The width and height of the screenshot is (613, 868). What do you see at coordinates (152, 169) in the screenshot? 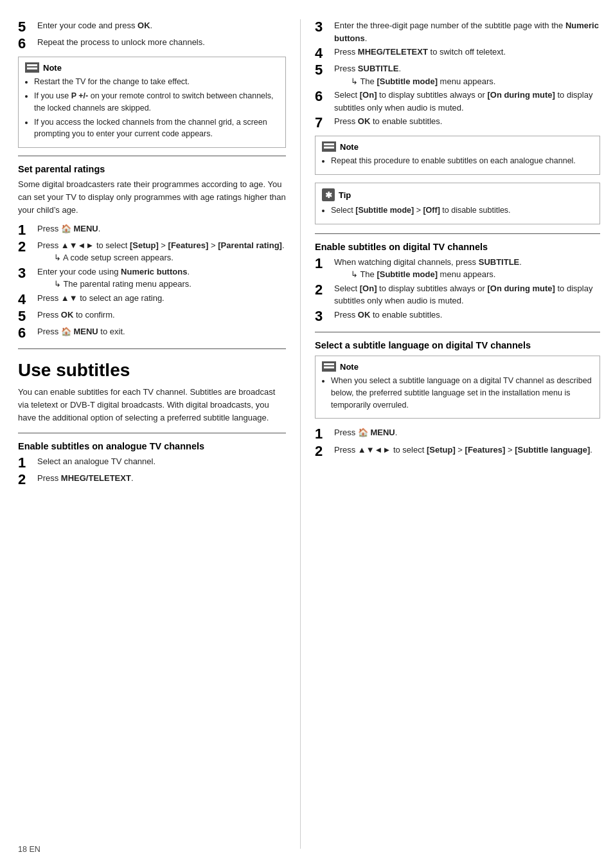
I see `set-parental-title: Set parental ratings` at bounding box center [152, 169].